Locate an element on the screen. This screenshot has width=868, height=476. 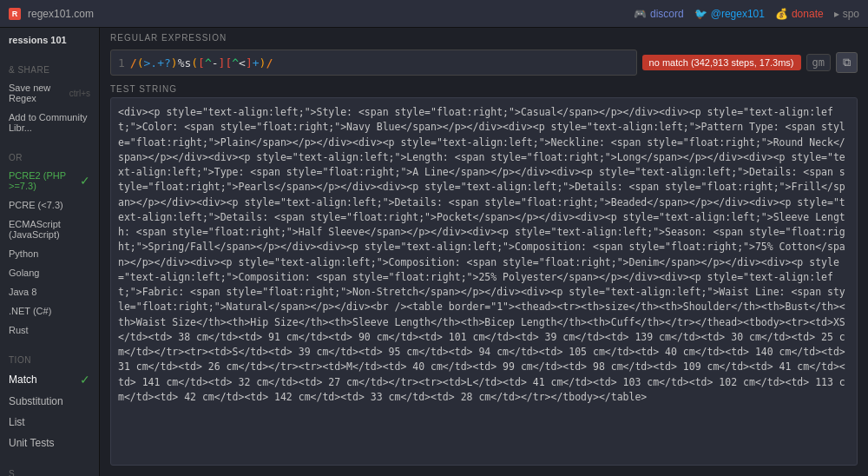
regex-caret: ^ is located at coordinates (208, 63).